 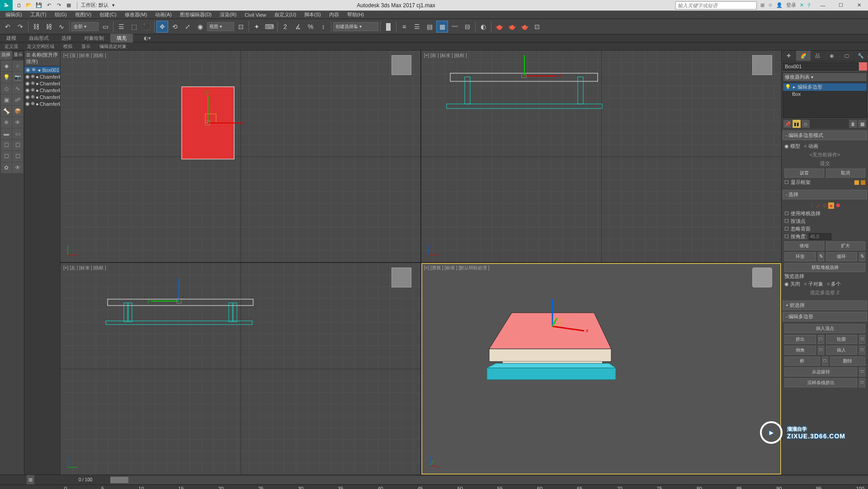 What do you see at coordinates (388, 27) in the screenshot?
I see `mirror-button: ▐▌` at bounding box center [388, 27].